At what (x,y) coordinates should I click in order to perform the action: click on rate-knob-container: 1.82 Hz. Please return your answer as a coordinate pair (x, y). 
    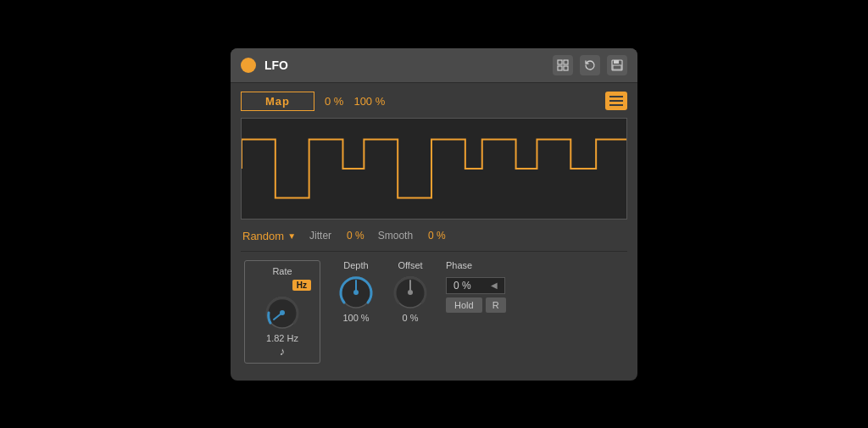
    Looking at the image, I should click on (282, 319).